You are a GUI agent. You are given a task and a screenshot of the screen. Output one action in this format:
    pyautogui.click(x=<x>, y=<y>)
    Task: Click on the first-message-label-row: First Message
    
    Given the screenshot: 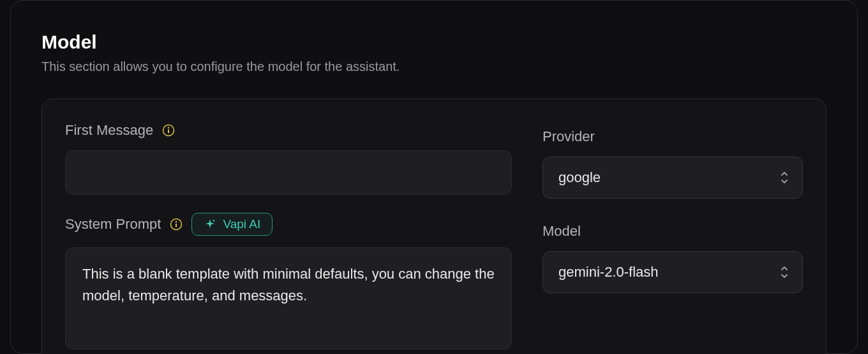 What is the action you would take?
    pyautogui.click(x=288, y=130)
    